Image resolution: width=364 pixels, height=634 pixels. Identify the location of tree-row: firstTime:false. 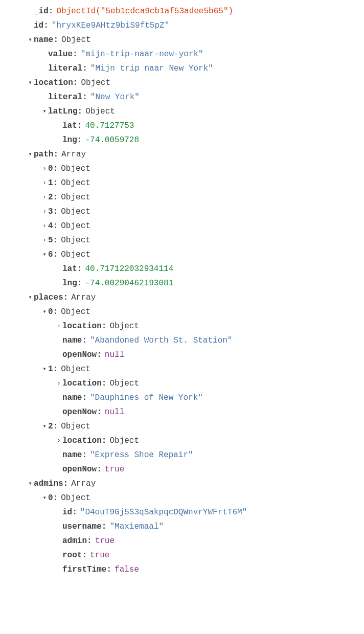
(182, 570).